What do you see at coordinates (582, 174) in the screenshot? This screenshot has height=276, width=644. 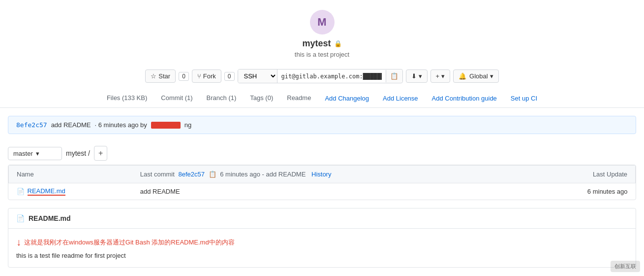 I see `col-update-header: Last Update` at bounding box center [582, 174].